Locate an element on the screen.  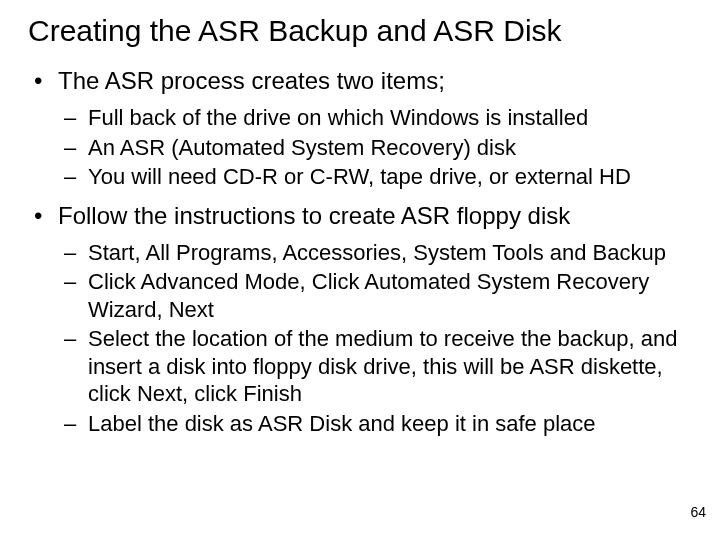
subbullet-item: Select the location of the medium to rec… is located at coordinates (375, 366).